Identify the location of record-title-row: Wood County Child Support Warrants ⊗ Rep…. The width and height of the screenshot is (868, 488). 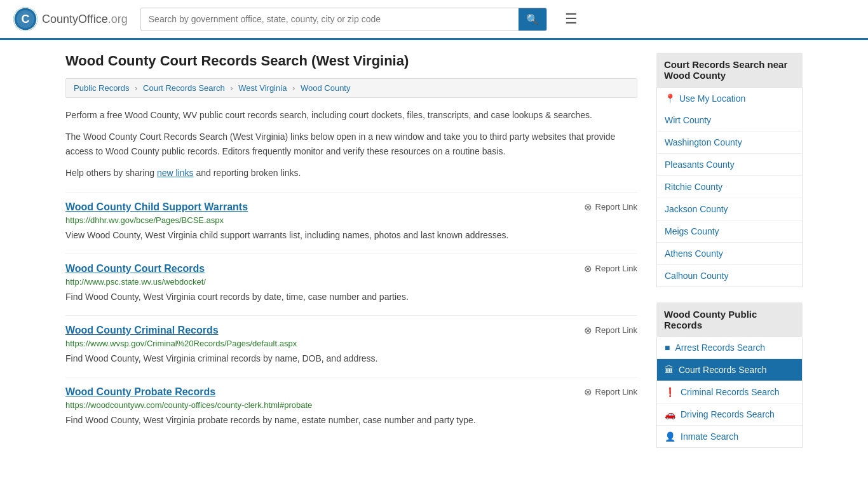
(351, 207).